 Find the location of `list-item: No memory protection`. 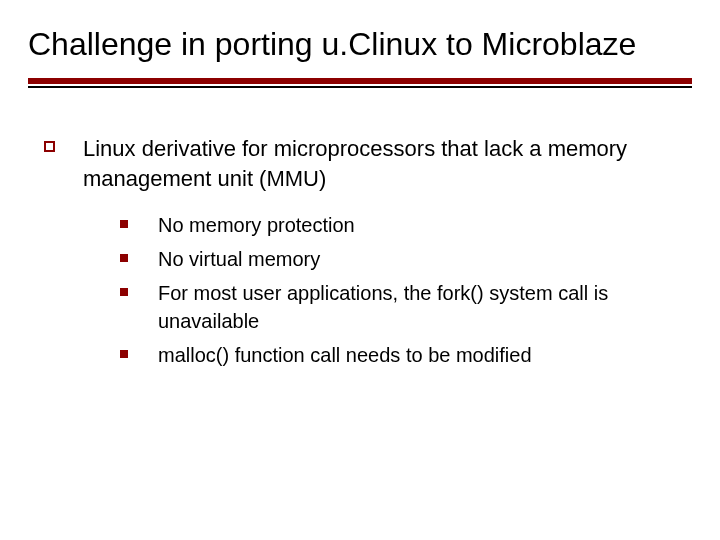

list-item: No memory protection is located at coordinates (406, 225).